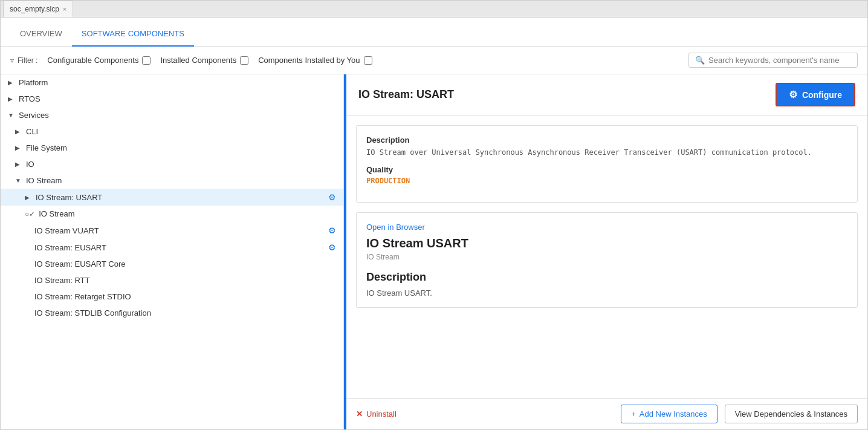 The image size is (868, 430). I want to click on filter-icon: ▿, so click(12, 60).